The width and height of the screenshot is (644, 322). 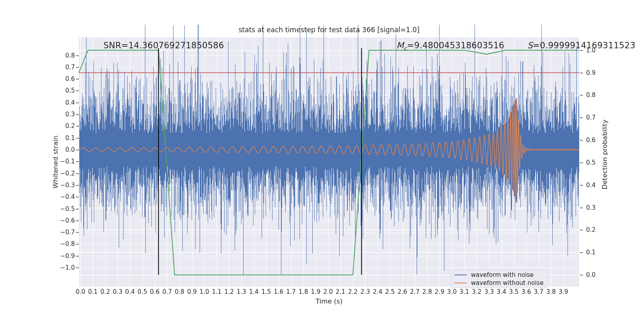 What do you see at coordinates (66, 173) in the screenshot?
I see `y-left-tick-label: −0.2` at bounding box center [66, 173].